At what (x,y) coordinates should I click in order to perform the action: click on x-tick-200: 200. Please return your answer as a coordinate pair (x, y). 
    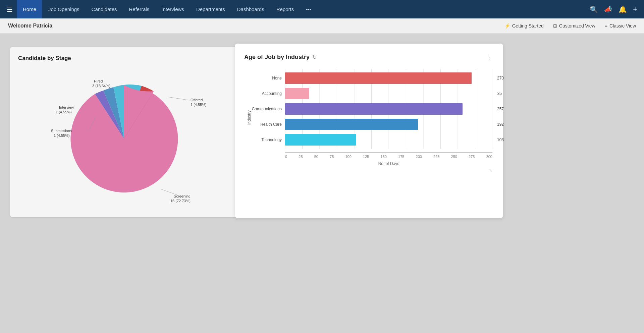
    Looking at the image, I should click on (419, 157).